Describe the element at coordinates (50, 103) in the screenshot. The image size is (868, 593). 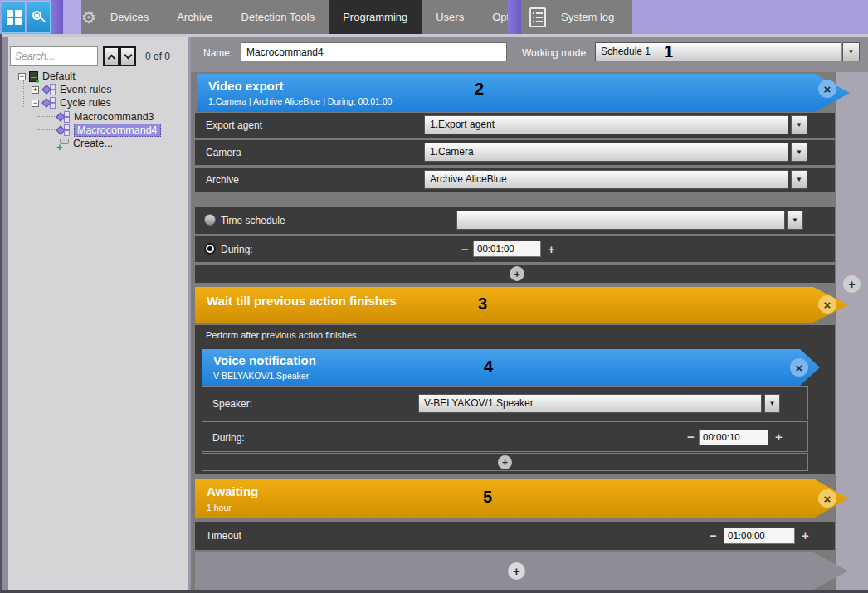
I see `rule-icon` at that location.